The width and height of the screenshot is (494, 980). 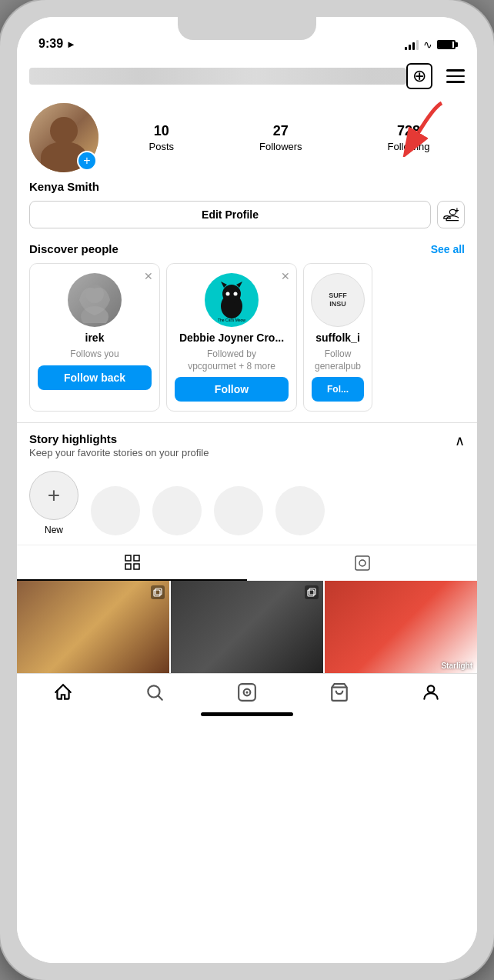 What do you see at coordinates (54, 495) in the screenshot?
I see `new-highlight-circle: +` at bounding box center [54, 495].